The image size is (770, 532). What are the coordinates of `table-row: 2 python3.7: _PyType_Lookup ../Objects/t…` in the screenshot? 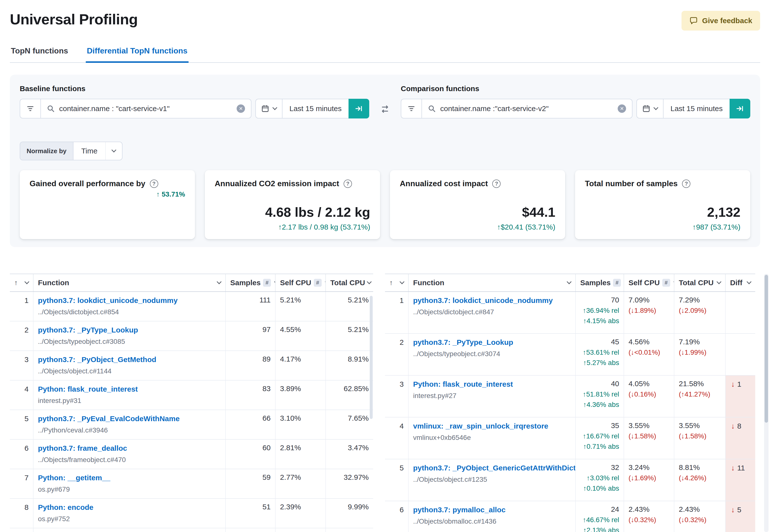 It's located at (570, 355).